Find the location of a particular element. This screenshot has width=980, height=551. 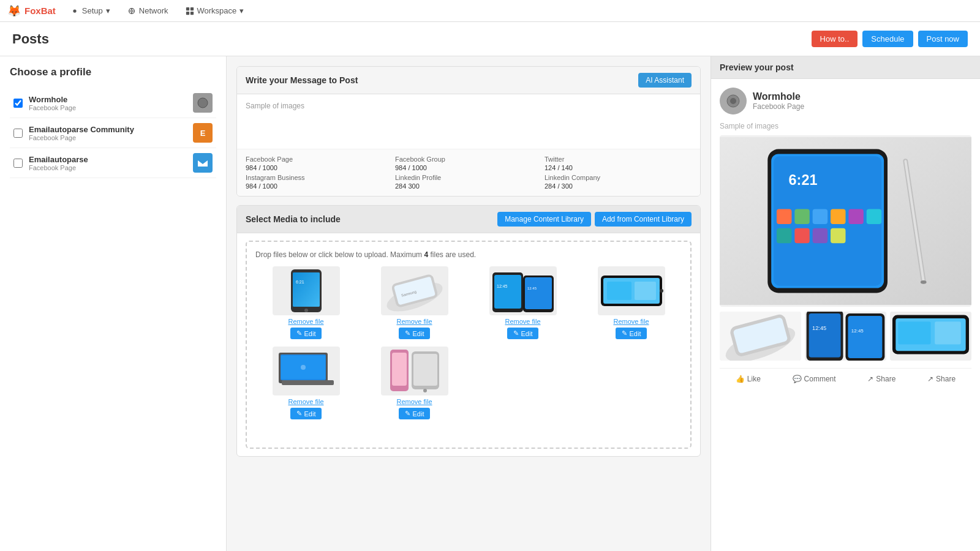

device-tablets-icon: 12:45 12:45 is located at coordinates (523, 291).